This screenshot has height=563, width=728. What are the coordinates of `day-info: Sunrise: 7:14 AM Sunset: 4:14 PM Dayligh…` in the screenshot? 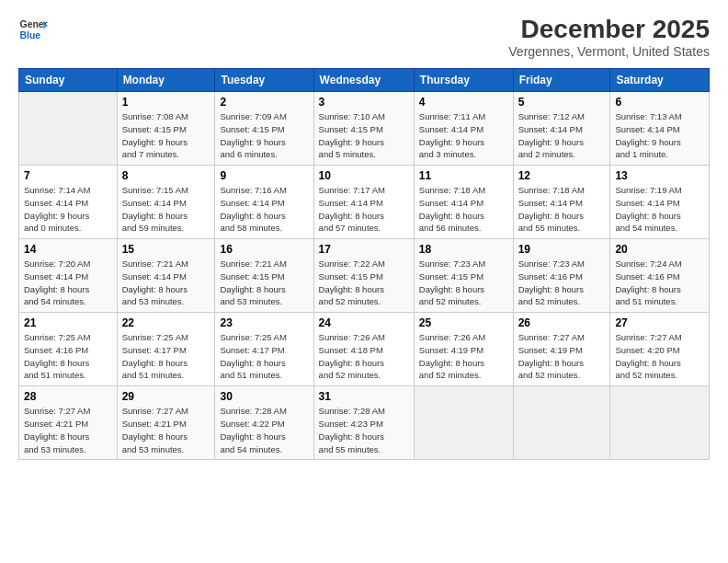 It's located at (68, 210).